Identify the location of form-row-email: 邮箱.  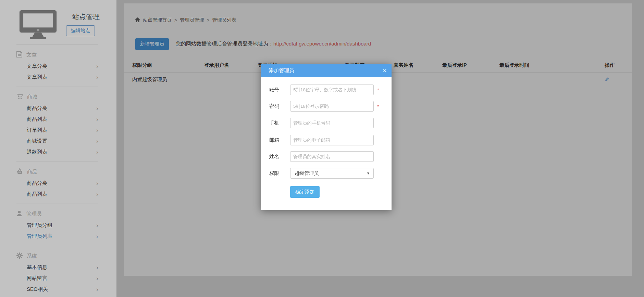
(321, 140).